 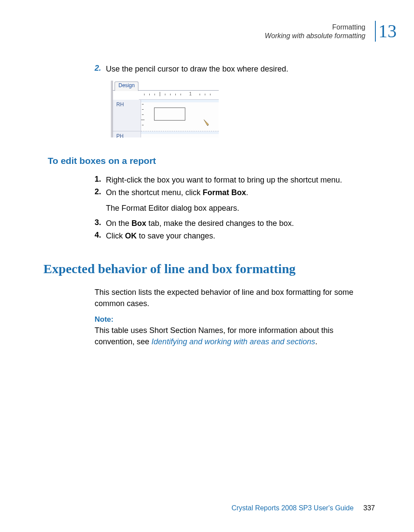 What do you see at coordinates (191, 94) in the screenshot?
I see `ruler-1-label: 1` at bounding box center [191, 94].